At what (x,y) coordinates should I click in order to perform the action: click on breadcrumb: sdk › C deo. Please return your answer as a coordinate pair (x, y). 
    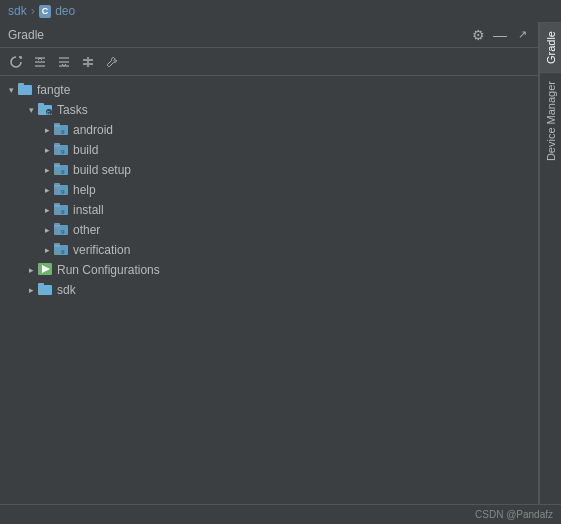
    Looking at the image, I should click on (42, 11).